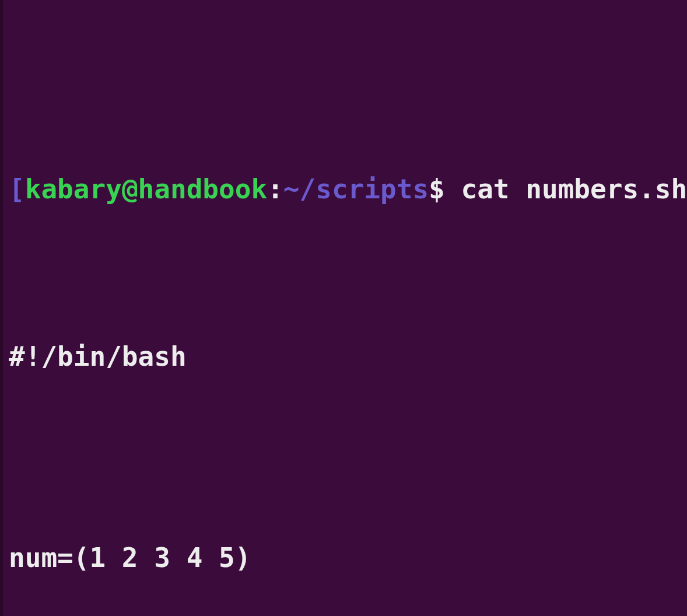 The width and height of the screenshot is (687, 616). What do you see at coordinates (346, 173) in the screenshot?
I see `prompt-line-1: [kabary@handbook:~/scripts$ cat numbers.…` at bounding box center [346, 173].